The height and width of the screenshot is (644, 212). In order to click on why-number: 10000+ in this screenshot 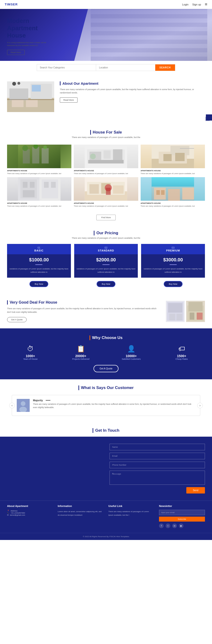, I will do `click(131, 356)`.